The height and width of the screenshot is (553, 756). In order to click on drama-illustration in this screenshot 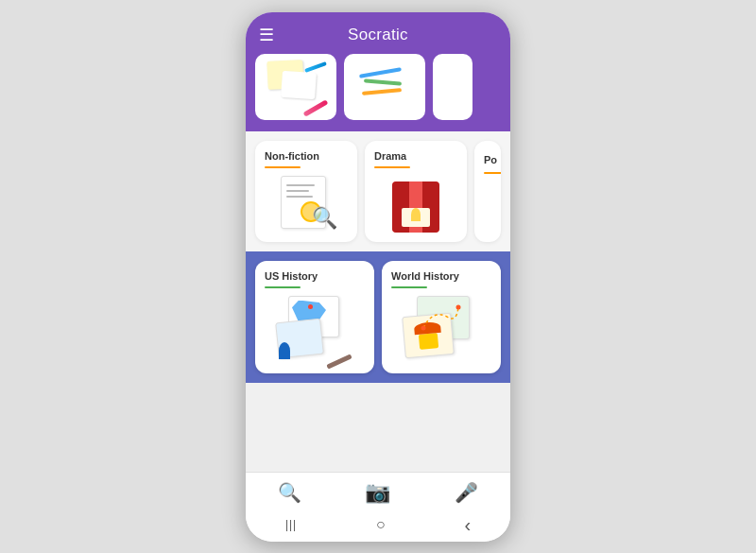, I will do `click(416, 204)`.